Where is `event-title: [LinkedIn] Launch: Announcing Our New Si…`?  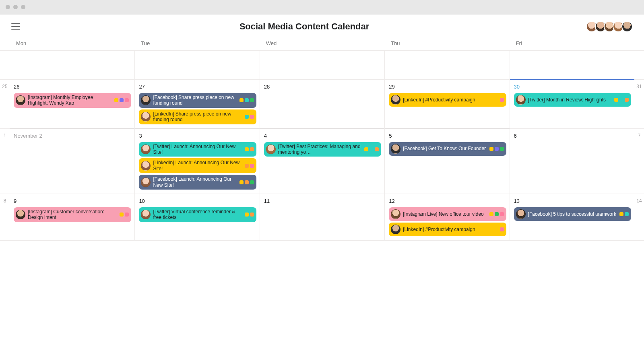
event-title: [LinkedIn] Launch: Announcing Our New Si… is located at coordinates (197, 166).